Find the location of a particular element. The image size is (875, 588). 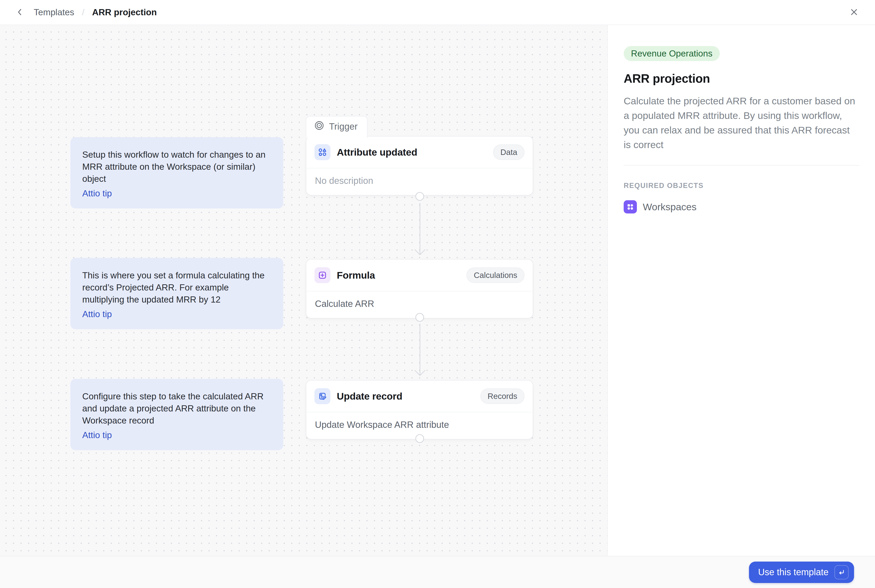

tip-card-update-record: Configure this step to take the calculat… is located at coordinates (177, 414).